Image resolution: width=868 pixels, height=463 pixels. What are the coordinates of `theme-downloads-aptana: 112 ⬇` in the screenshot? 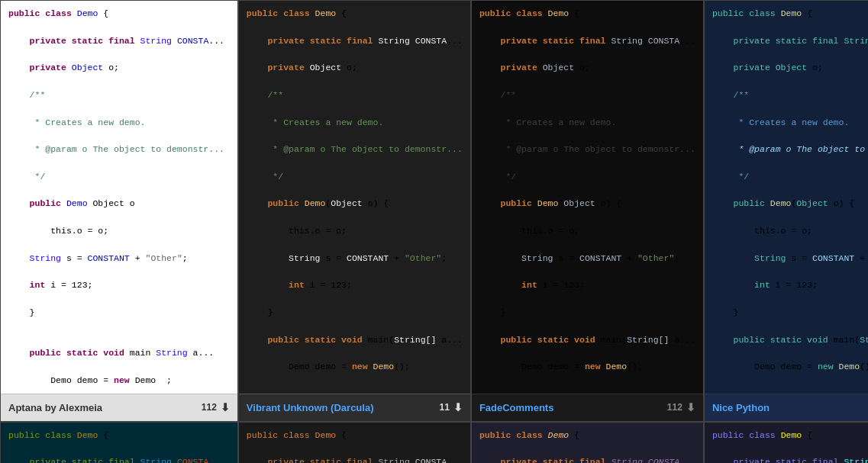 It's located at (215, 407).